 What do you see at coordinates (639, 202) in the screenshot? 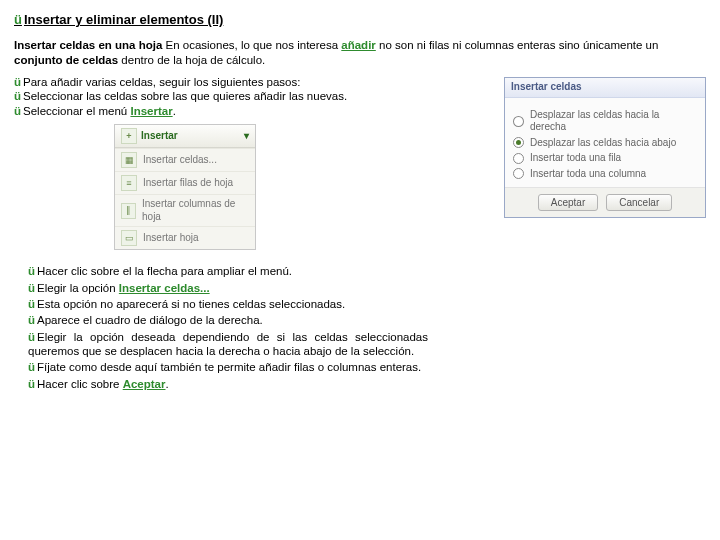
I see `cancelar-button: Cancelar` at bounding box center [639, 202].